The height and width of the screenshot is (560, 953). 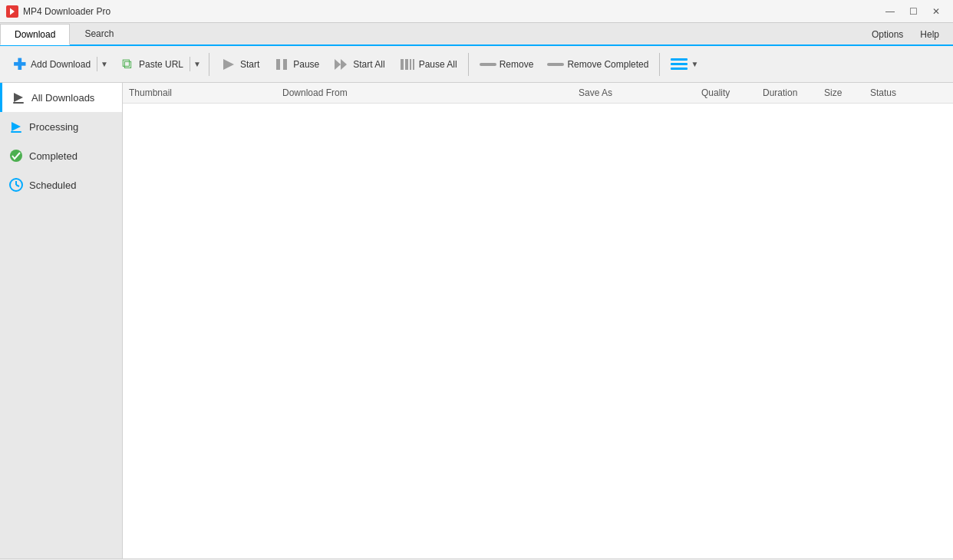 What do you see at coordinates (341, 64) in the screenshot?
I see `start-all-icon` at bounding box center [341, 64].